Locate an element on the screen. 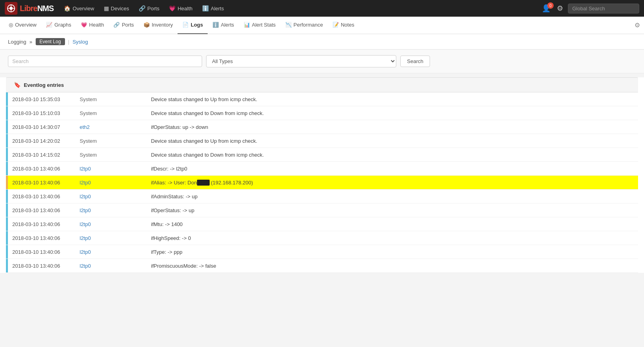 The height and width of the screenshot is (347, 644). row-message: ifAlias: -> User: Don●●● (192.168.178.20… is located at coordinates (392, 182).